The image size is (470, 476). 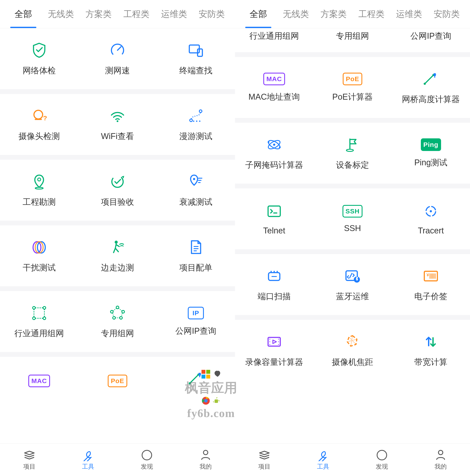 What do you see at coordinates (117, 247) in the screenshot?
I see `walk-test-icon` at bounding box center [117, 247].